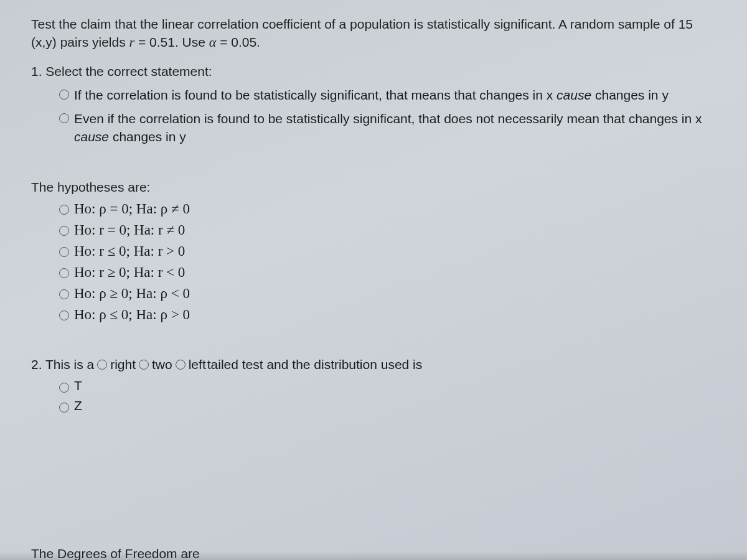  What do you see at coordinates (387, 315) in the screenshot?
I see `hyp-option-6: Ho: ρ ≤ 0; Ha: ρ > 0` at bounding box center [387, 315].